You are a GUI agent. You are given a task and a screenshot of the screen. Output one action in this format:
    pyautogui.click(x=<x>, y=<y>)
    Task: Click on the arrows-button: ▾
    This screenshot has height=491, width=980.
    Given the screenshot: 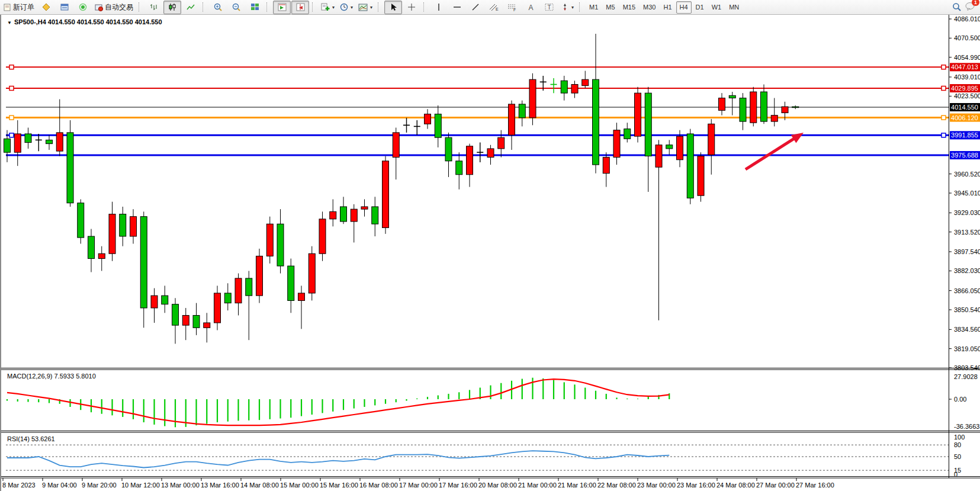 What is the action you would take?
    pyautogui.click(x=567, y=7)
    